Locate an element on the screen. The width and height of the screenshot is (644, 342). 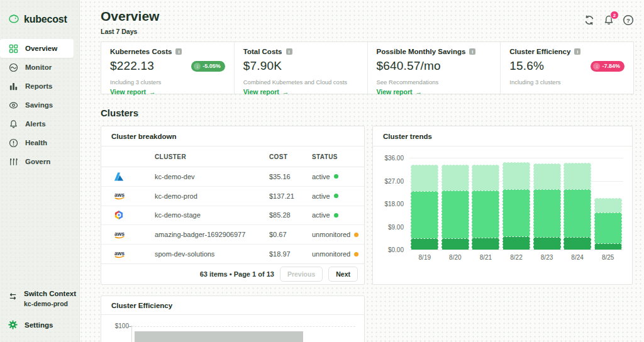
sidebar-item-alerts: Alerts is located at coordinates (36, 124).